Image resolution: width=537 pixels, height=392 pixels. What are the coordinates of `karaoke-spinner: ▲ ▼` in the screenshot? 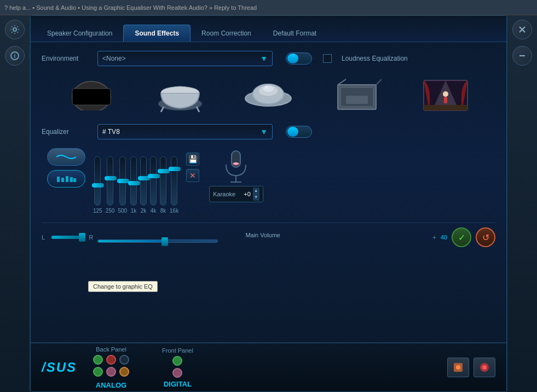 It's located at (256, 194).